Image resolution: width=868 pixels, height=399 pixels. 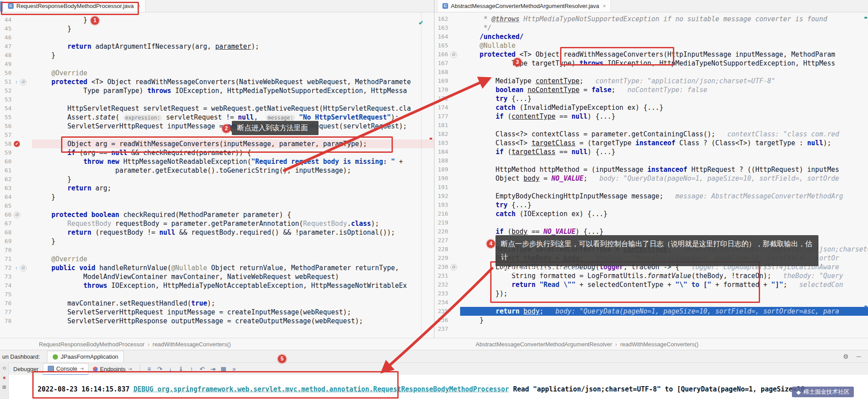 I want to click on gutter: 181, so click(x=447, y=125).